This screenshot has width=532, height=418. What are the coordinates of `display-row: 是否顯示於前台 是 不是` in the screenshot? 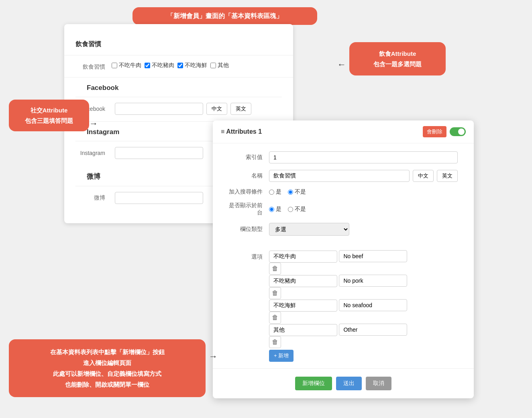 It's located at (343, 209).